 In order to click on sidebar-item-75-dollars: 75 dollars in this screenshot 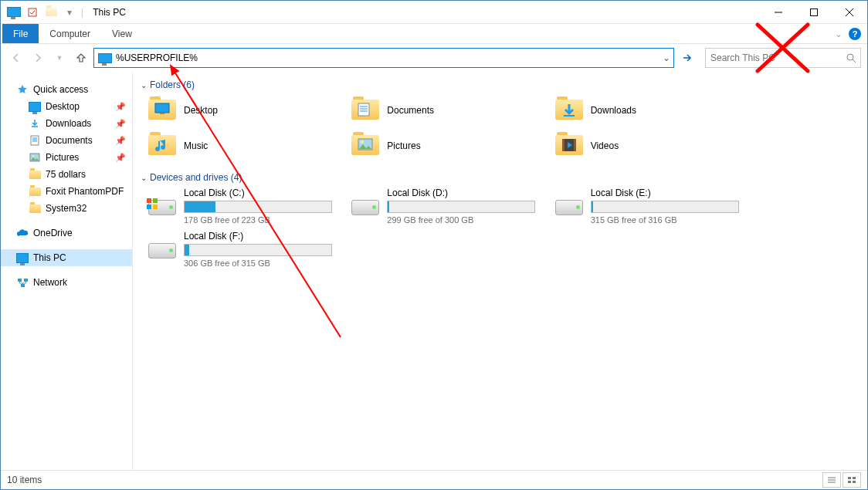, I will do `click(66, 174)`.